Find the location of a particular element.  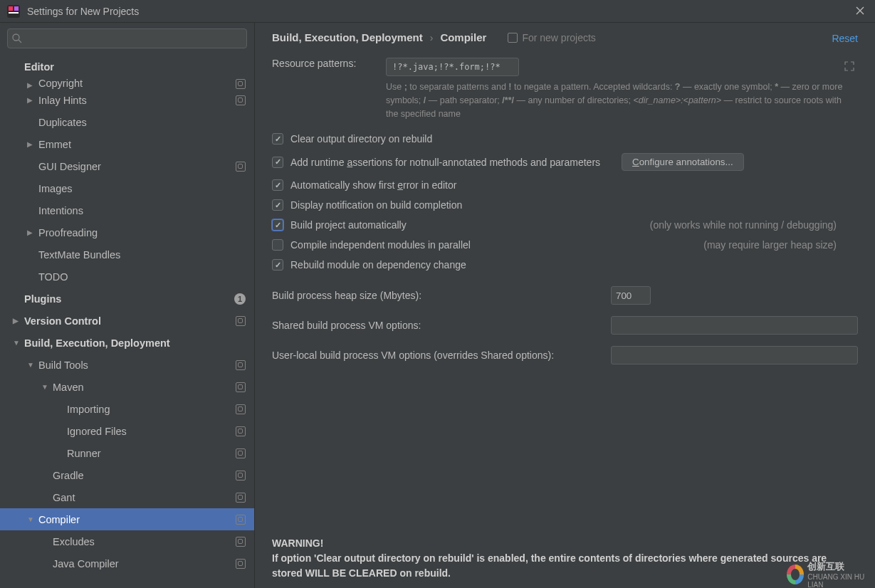

check-runtime-assertions: Add runtime assertions for notnull-annot… is located at coordinates (565, 162).